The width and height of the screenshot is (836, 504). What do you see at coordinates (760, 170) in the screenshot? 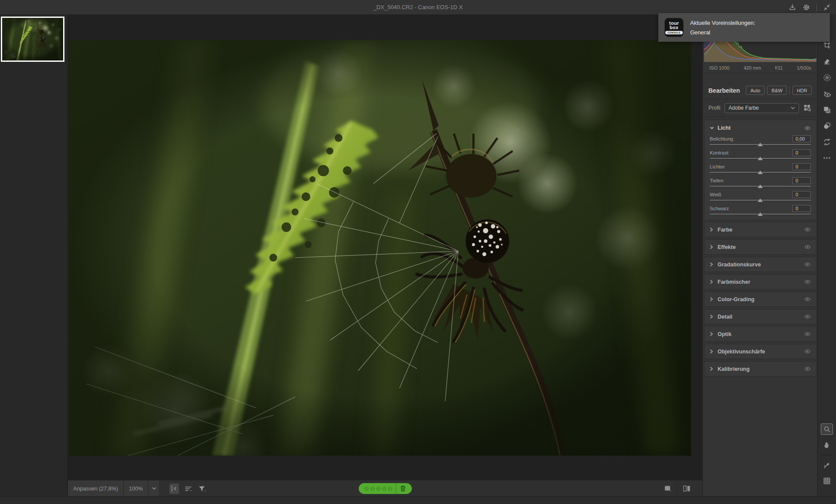
I see `light-section: Licht Belichtung 0,00 Kontrast 0 Lichter…` at bounding box center [760, 170].